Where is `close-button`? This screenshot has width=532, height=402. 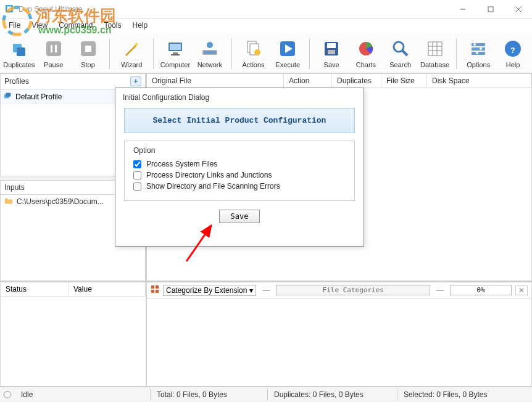
close-button is located at coordinates (518, 9).